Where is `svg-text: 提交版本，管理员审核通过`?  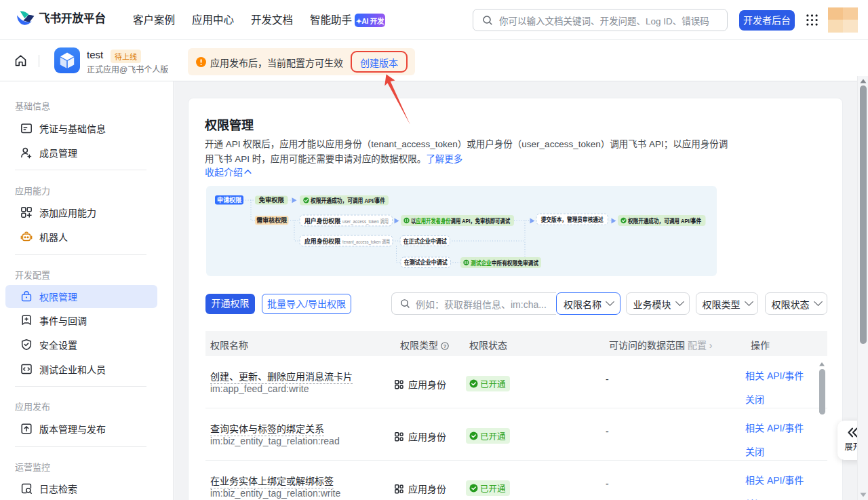 svg-text: 提交版本，管理员审核通过 is located at coordinates (572, 220).